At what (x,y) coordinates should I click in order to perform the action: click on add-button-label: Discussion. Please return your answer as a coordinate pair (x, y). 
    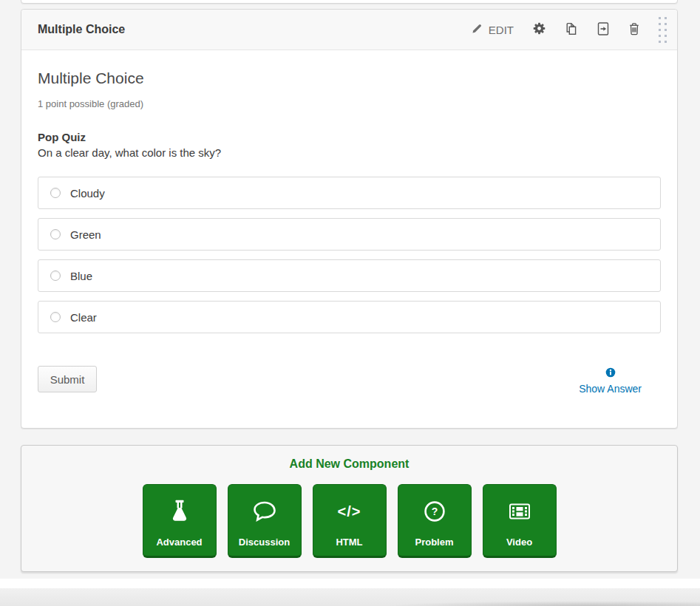
    Looking at the image, I should click on (265, 542).